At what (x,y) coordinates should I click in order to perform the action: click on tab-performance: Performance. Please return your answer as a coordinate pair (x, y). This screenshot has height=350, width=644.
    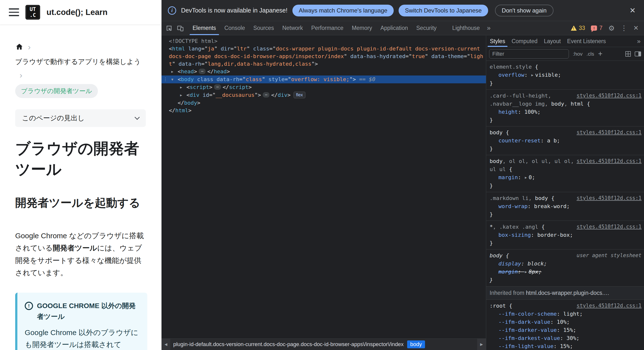
    Looking at the image, I should click on (328, 28).